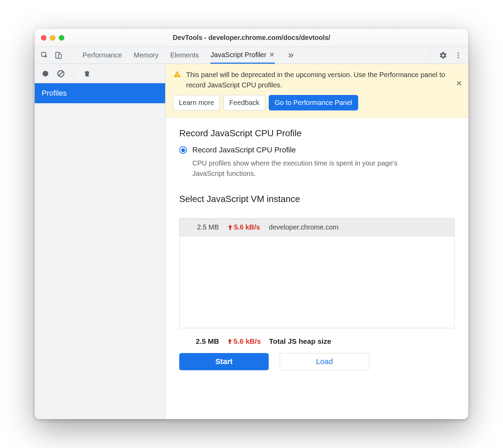 The image size is (503, 448). I want to click on panel-tabs: Performance Memory Elements JavaScript P…, so click(253, 55).